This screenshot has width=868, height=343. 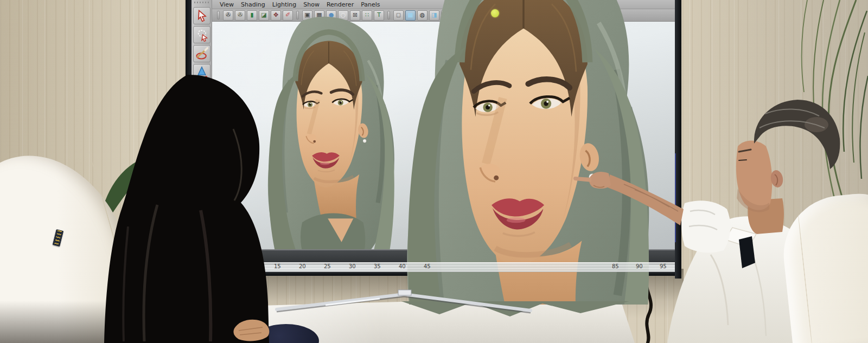 What do you see at coordinates (240, 15) in the screenshot?
I see `camera-attributes-icon: ✇` at bounding box center [240, 15].